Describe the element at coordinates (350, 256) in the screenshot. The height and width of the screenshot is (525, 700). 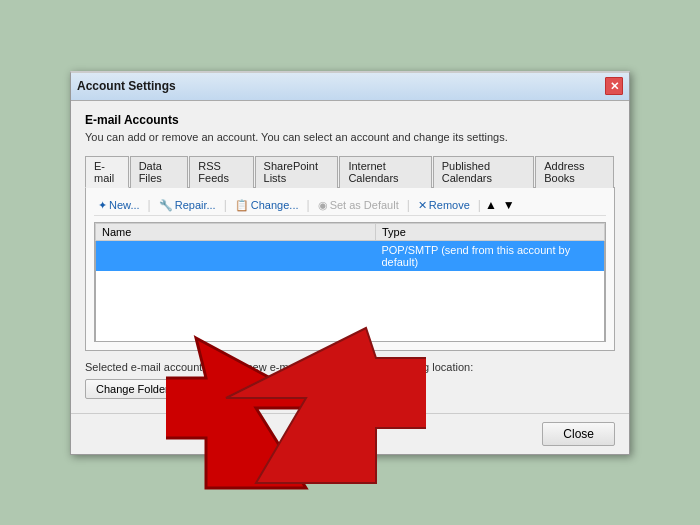
I see `table-row: POP/SMTP (send from this account by defa…` at that location.